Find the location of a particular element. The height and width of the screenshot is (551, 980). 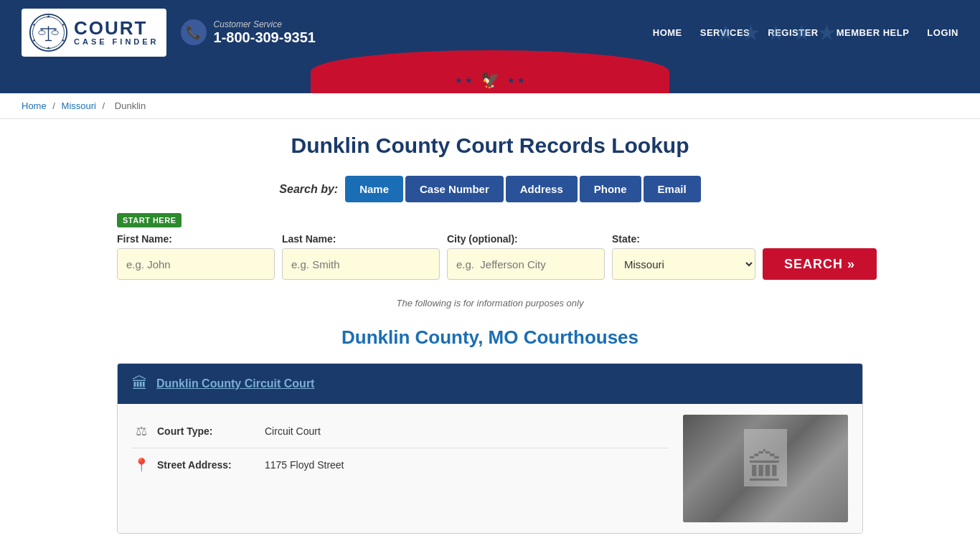

cs-label: Customer Service is located at coordinates (265, 24).